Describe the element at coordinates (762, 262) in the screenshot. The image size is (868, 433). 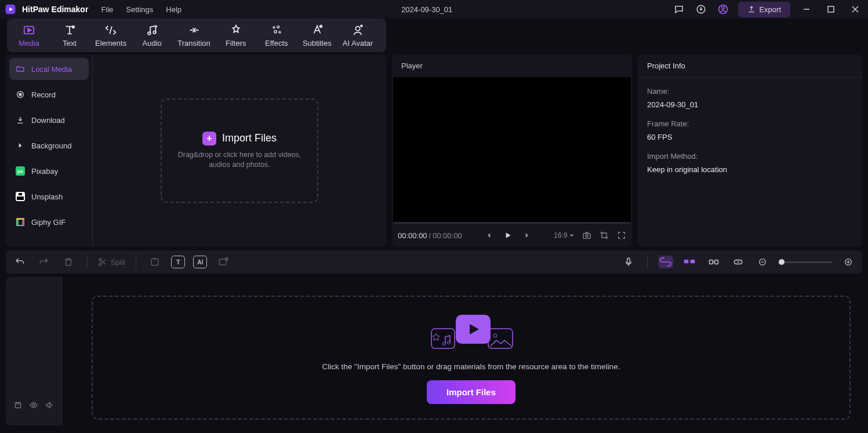
I see `zoom-out-button` at that location.